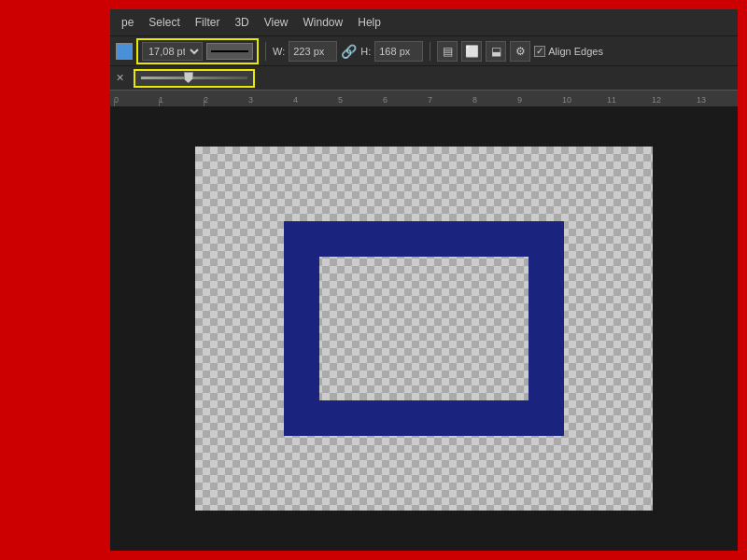 The height and width of the screenshot is (560, 747). I want to click on ruler-mark-12: 12, so click(656, 100).